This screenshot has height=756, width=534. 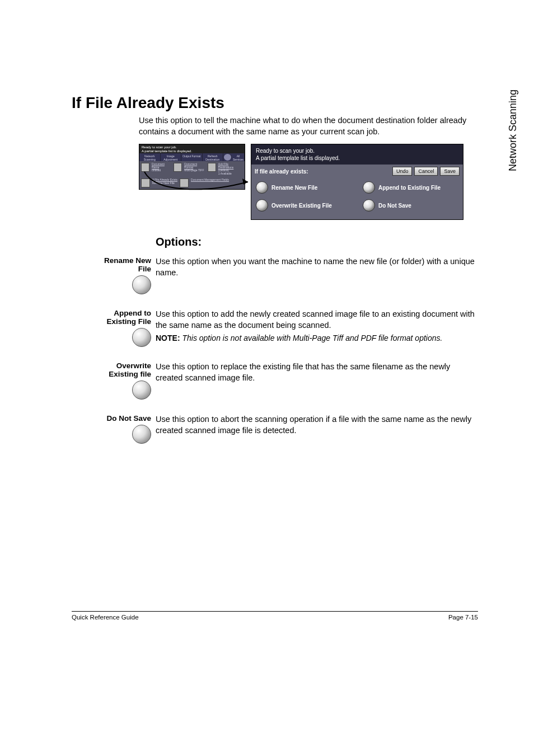 What do you see at coordinates (275, 381) in the screenshot?
I see `option-desc-overwrite-existing: OverwriteExisting file Use this option t…` at bounding box center [275, 381].